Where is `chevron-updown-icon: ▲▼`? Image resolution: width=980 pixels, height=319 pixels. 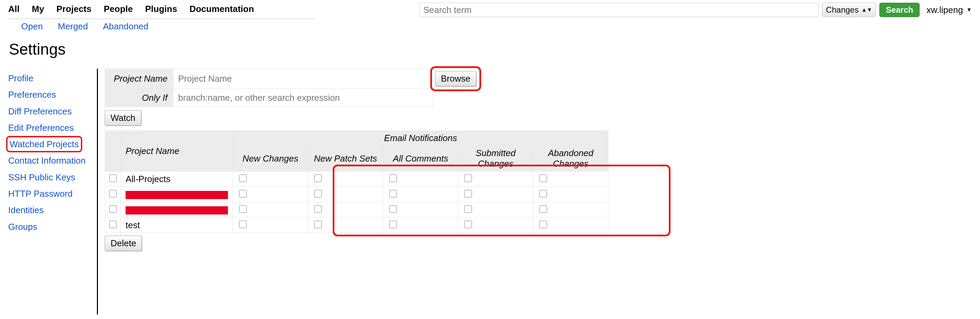
chevron-updown-icon: ▲▼ is located at coordinates (867, 10).